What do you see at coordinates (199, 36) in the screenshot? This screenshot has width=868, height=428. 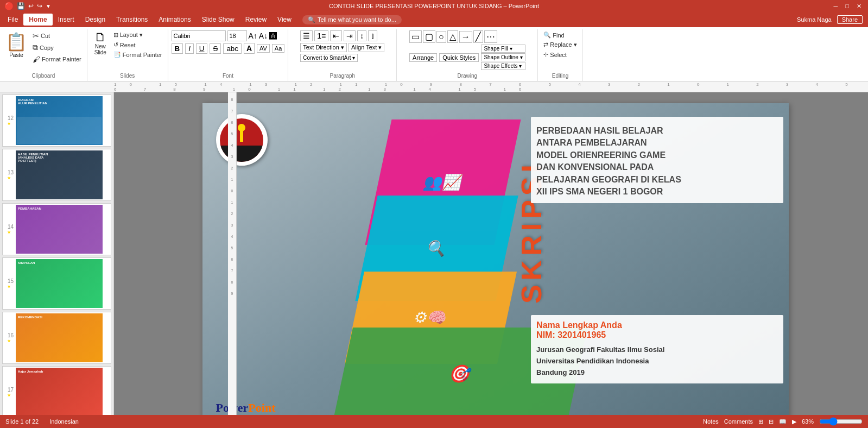 I see `font-name-input` at bounding box center [199, 36].